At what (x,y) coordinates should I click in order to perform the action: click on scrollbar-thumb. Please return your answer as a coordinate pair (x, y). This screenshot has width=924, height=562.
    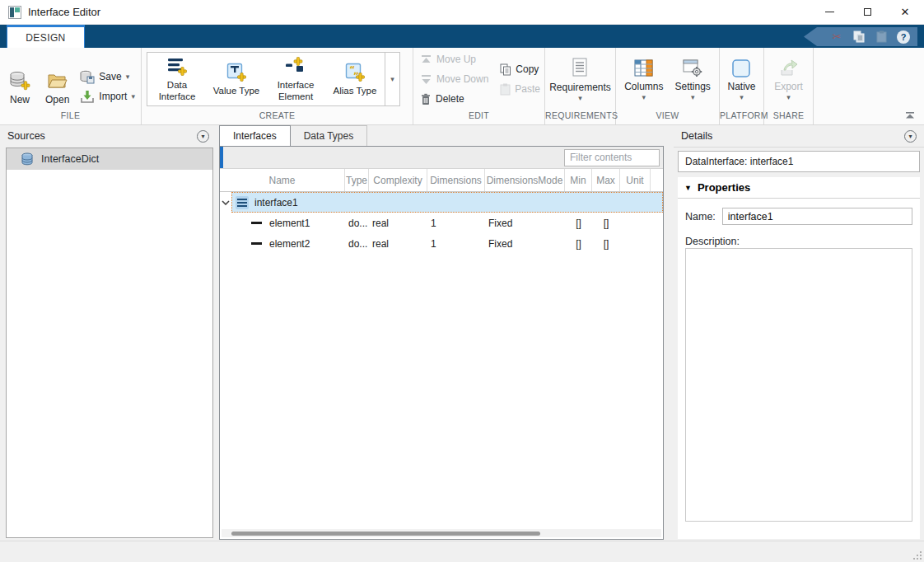
    Looking at the image, I should click on (385, 534).